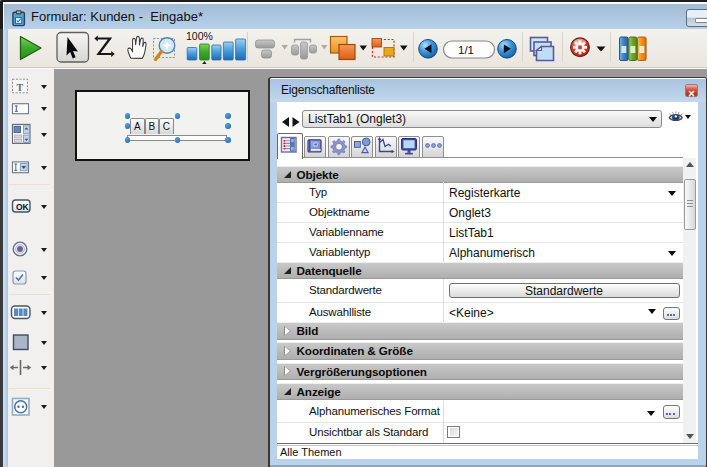 The width and height of the screenshot is (707, 467). Describe the element at coordinates (23, 207) in the screenshot. I see `svg-text: OK` at that location.